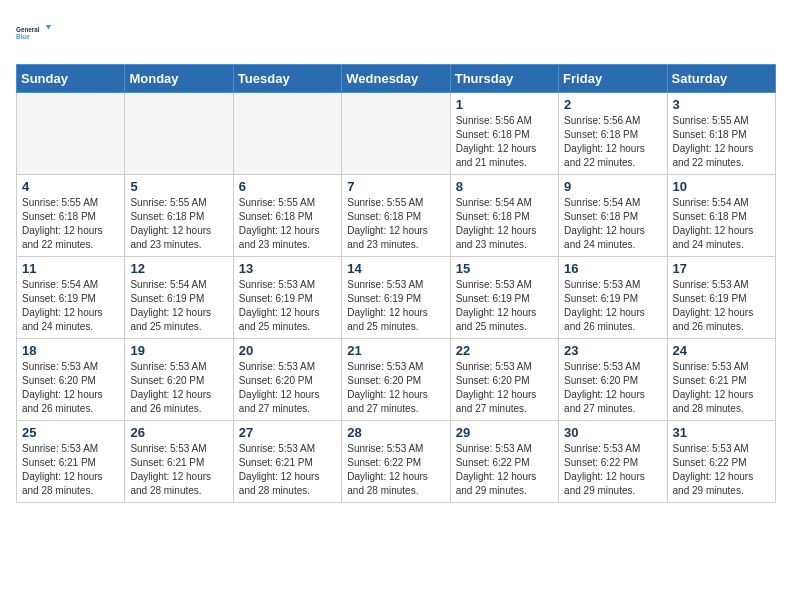  Describe the element at coordinates (504, 350) in the screenshot. I see `day-number: 22` at that location.